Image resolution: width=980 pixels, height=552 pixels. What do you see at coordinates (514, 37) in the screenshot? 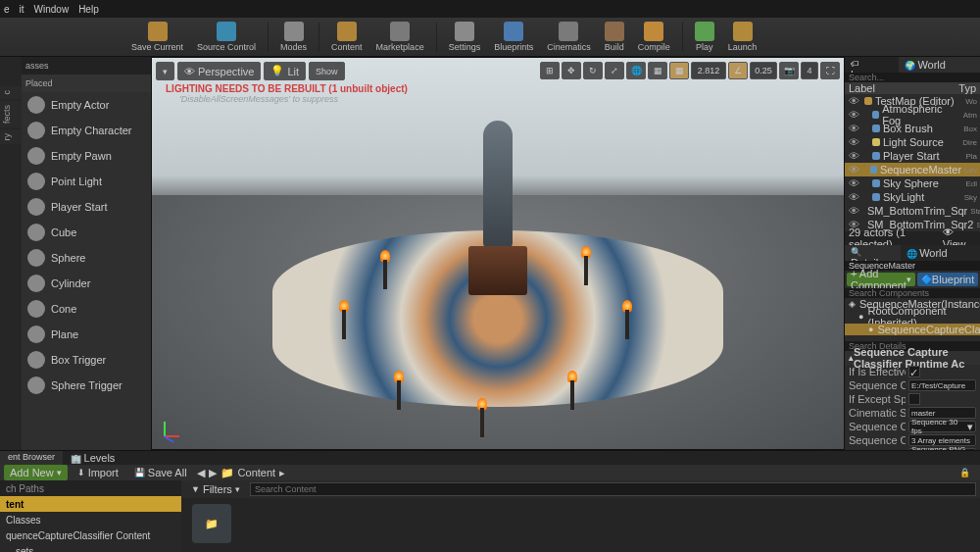
I see `toolbar-blueprints: Blueprints` at bounding box center [514, 37].